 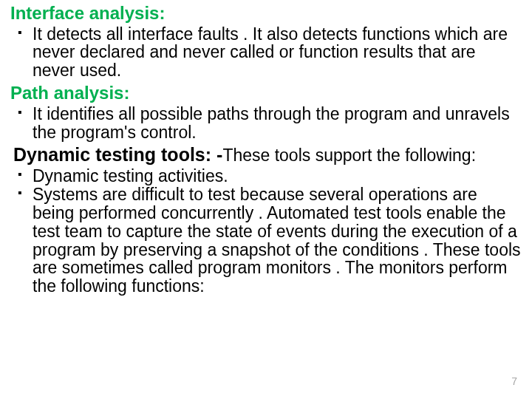 What do you see at coordinates (266, 13) in the screenshot?
I see `interface-analysis-heading: Interface analysis:` at bounding box center [266, 13].